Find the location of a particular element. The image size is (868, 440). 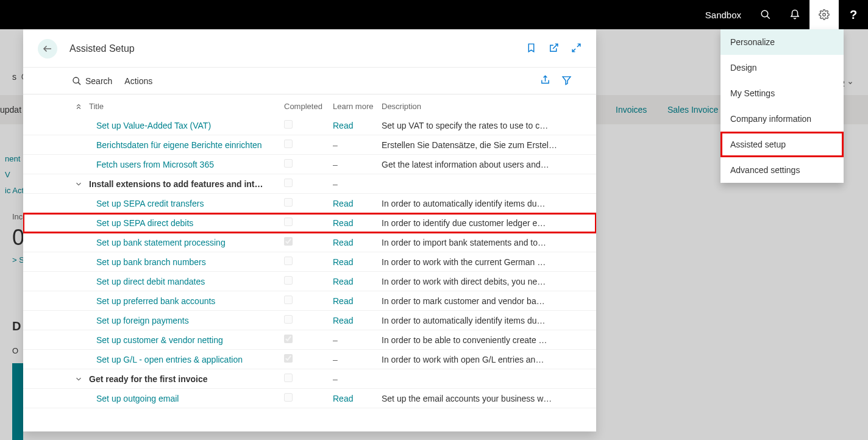

row-title: Set up SEPA credit transfers is located at coordinates (187, 204).